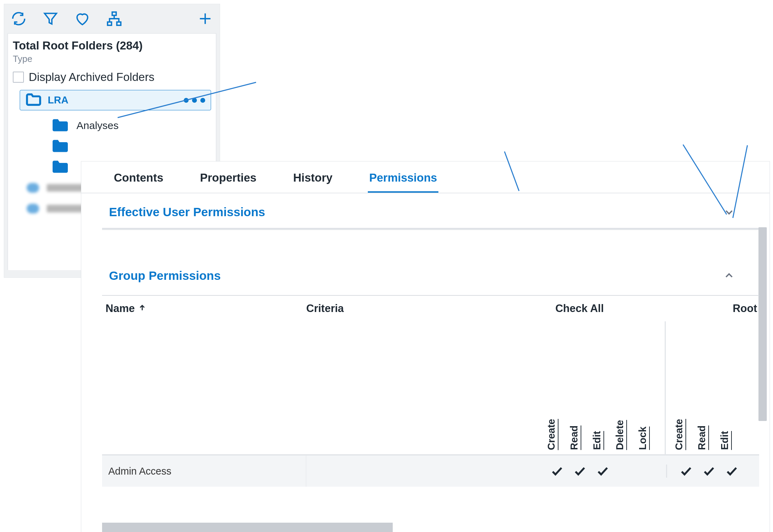 This screenshot has width=773, height=532. Describe the element at coordinates (138, 180) in the screenshot. I see `tab-contents: Contents` at that location.